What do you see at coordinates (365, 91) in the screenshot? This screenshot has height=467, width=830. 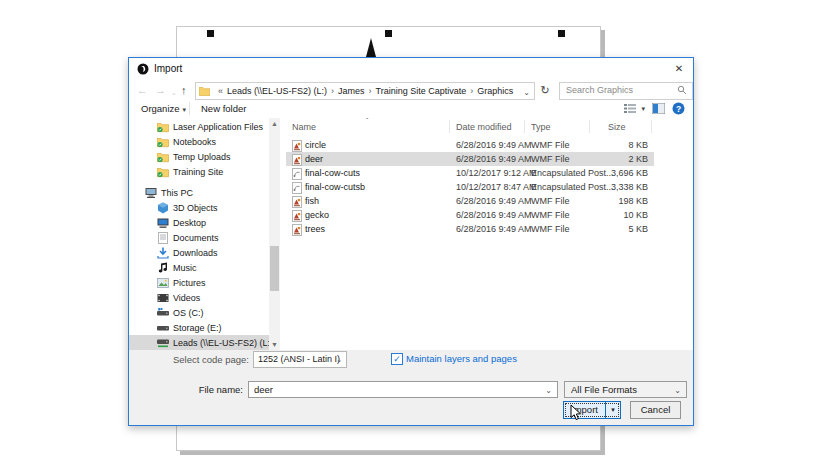 I see `breadcrumb: « Leads (\\EL-US-FS2) (L:)›James›Trainin…` at bounding box center [365, 91].